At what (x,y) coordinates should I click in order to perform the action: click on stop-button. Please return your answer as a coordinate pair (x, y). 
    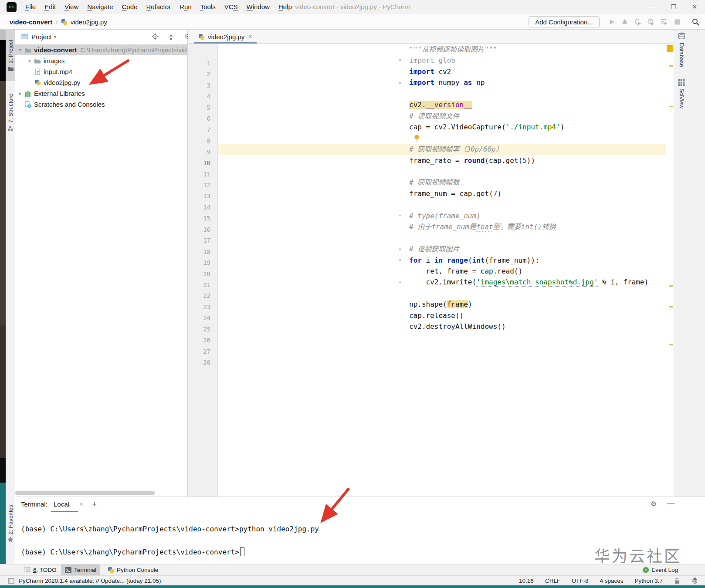
    Looking at the image, I should click on (677, 22).